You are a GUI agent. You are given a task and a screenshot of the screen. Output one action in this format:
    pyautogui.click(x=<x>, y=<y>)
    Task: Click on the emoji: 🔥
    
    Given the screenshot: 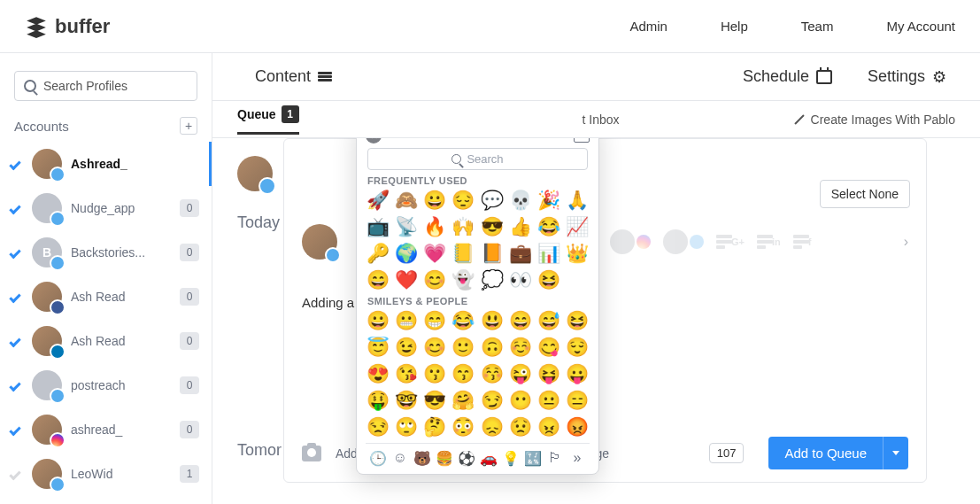 What is the action you would take?
    pyautogui.click(x=435, y=226)
    